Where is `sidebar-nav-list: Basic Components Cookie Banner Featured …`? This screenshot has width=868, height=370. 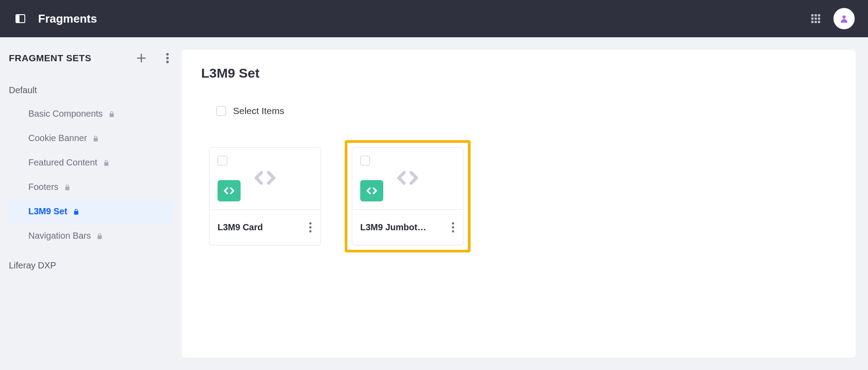 sidebar-nav-list: Basic Components Cookie Banner Featured … is located at coordinates (91, 175).